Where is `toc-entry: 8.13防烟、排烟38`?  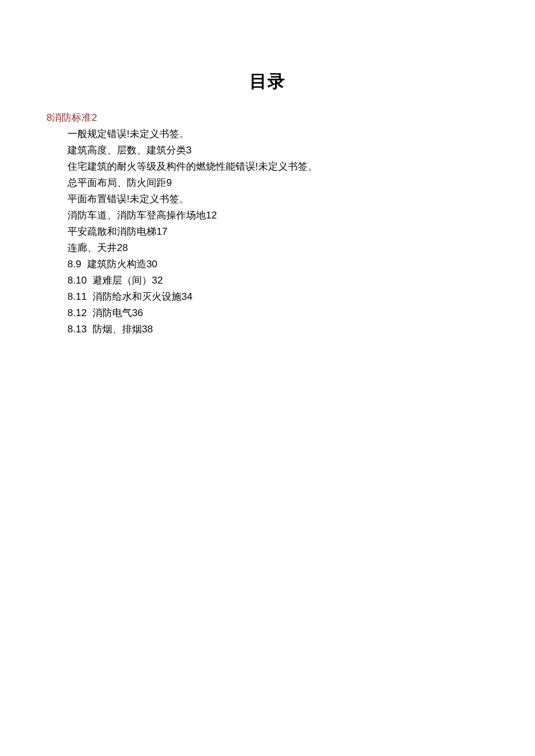 toc-entry: 8.13防烟、排烟38 is located at coordinates (278, 329).